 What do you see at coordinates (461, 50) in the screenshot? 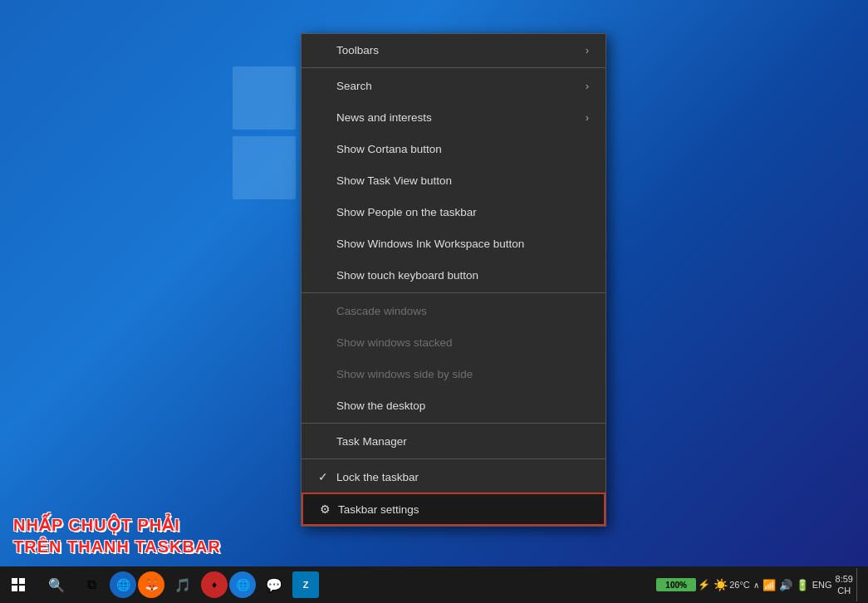
I see `menu-label-toolbars: Toolbars` at bounding box center [461, 50].